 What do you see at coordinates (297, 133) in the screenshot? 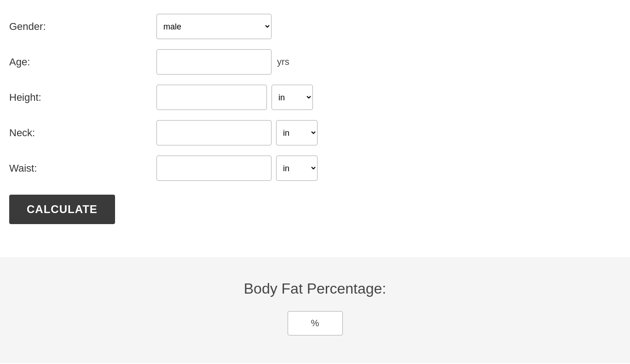
I see `neck-unit-select: in cm` at bounding box center [297, 133].